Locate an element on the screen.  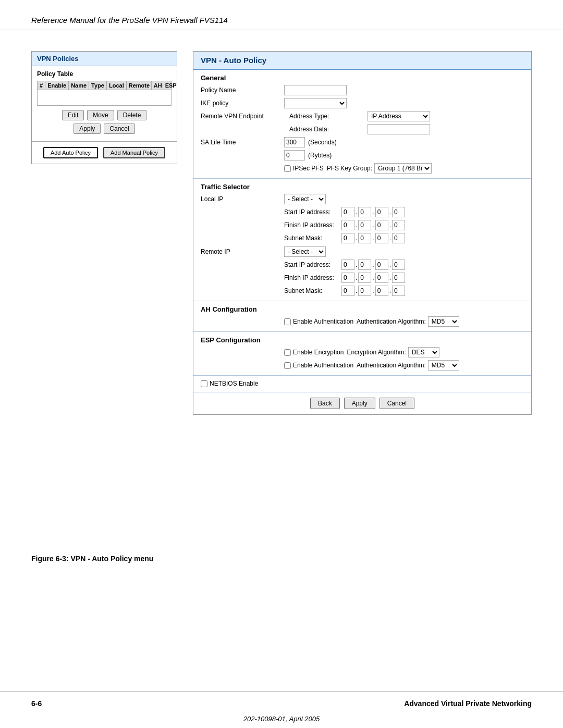
ipsec-pfs-checkbox-label: IPSec PFS is located at coordinates (304, 168).